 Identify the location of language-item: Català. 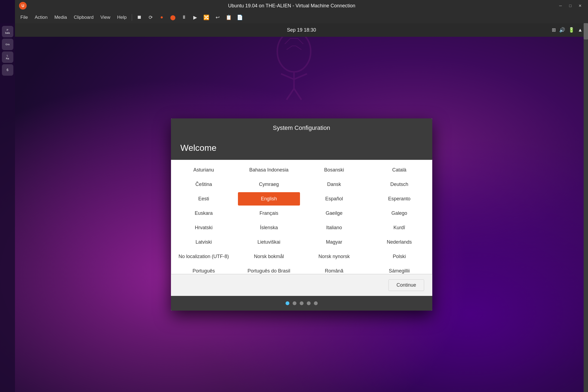
(399, 170).